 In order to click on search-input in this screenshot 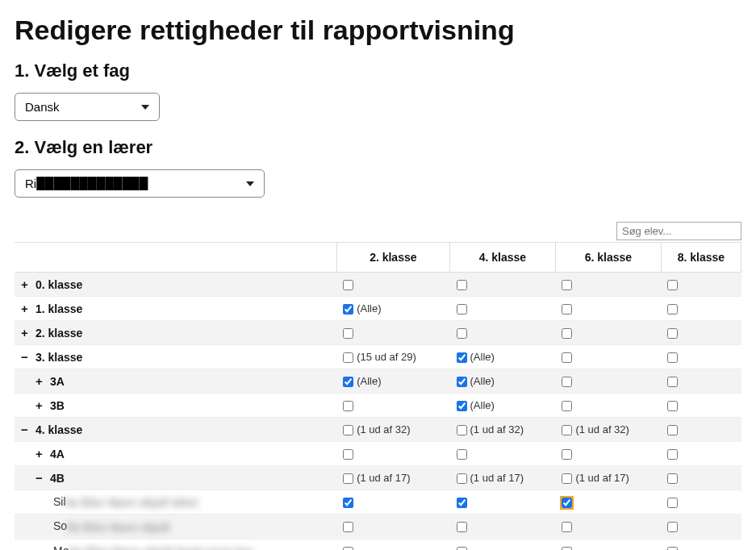, I will do `click(679, 231)`.